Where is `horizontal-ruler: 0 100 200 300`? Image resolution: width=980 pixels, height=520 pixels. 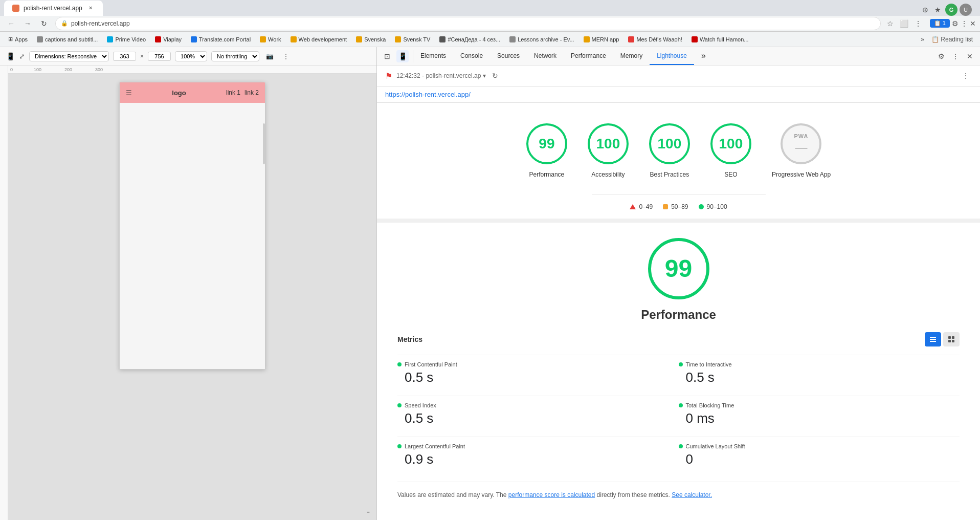
horizontal-ruler: 0 100 200 300 is located at coordinates (192, 70).